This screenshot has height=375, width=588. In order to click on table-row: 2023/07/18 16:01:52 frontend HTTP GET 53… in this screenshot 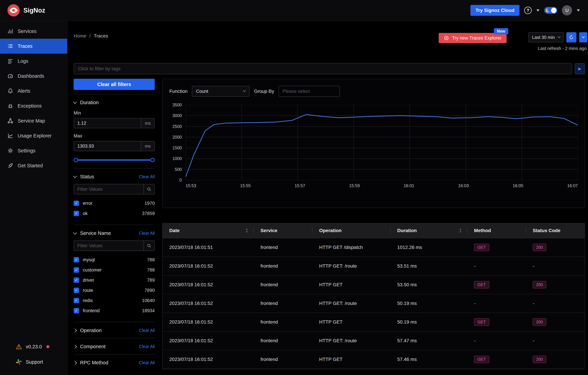, I will do `click(374, 285)`.